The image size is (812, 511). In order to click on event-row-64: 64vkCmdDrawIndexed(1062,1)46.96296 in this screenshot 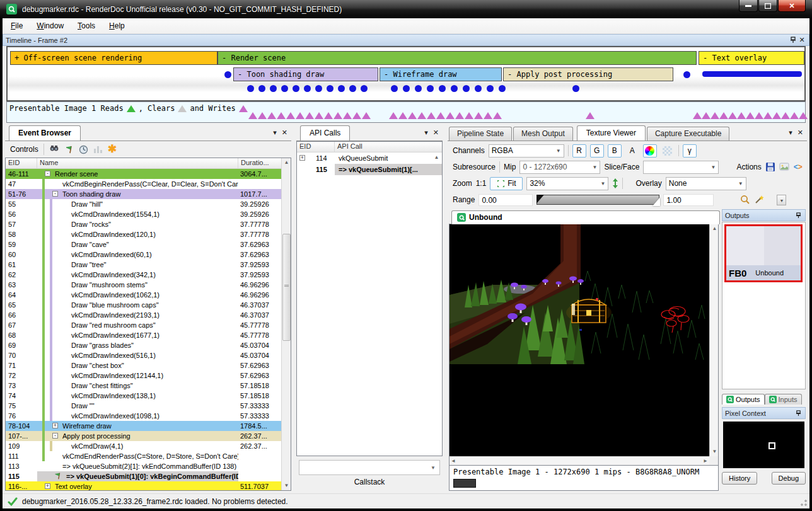, I will do `click(148, 295)`.